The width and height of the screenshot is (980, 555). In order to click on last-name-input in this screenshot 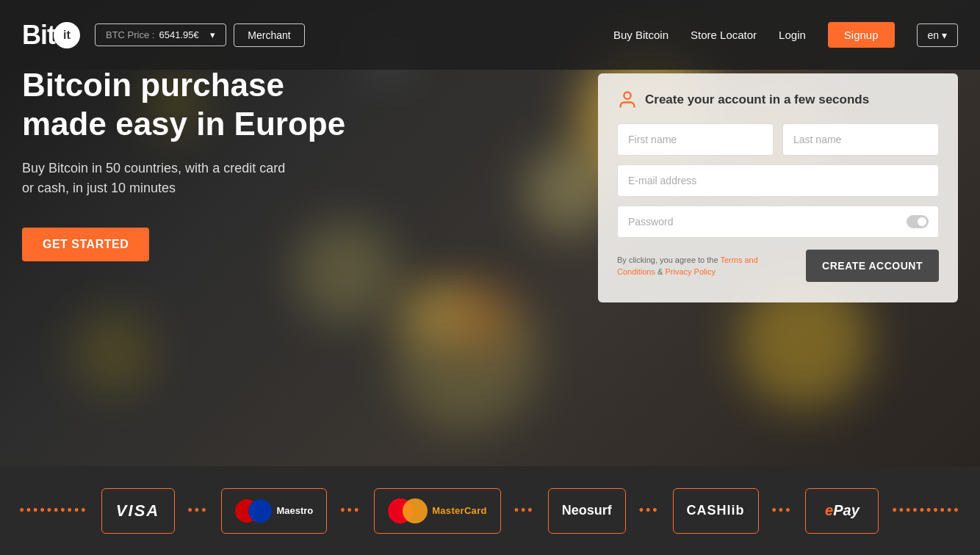, I will do `click(861, 139)`.